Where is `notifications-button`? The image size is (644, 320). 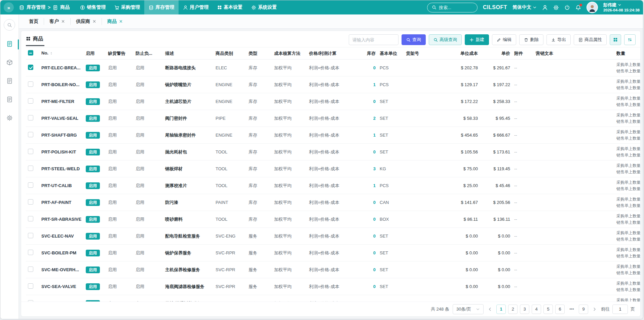
notifications-button is located at coordinates (578, 7).